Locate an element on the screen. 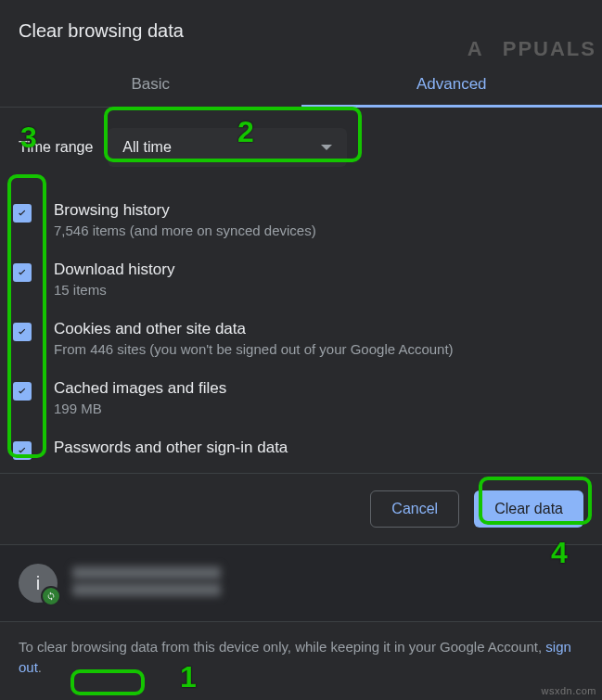 The height and width of the screenshot is (700, 602). option-cookies: Cookies and other site data From 446 sit… is located at coordinates (301, 339).